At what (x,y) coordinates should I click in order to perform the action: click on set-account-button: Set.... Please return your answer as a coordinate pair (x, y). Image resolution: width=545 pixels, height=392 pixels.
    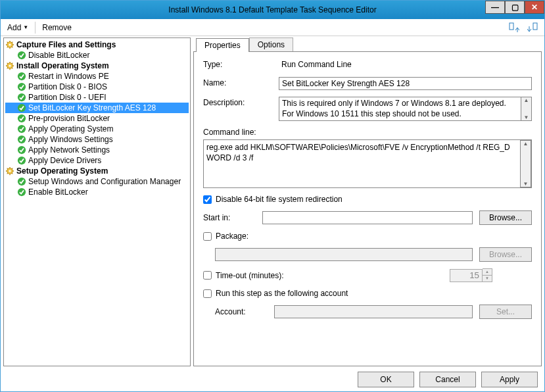
    Looking at the image, I should click on (506, 312).